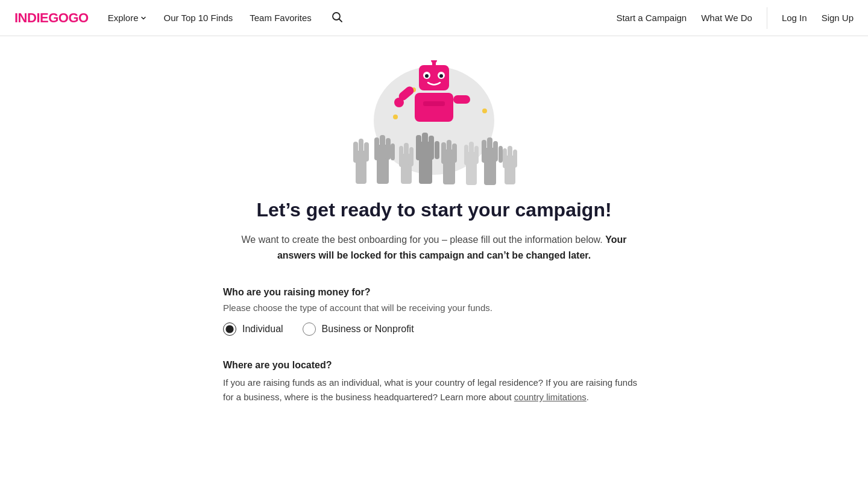 The image size is (868, 478). I want to click on search-icon, so click(337, 17).